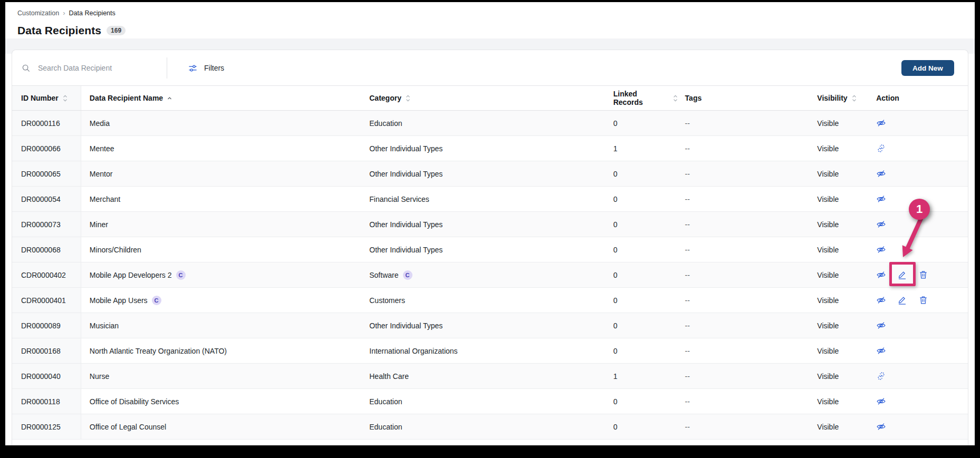 This screenshot has width=980, height=458. What do you see at coordinates (170, 98) in the screenshot?
I see `sort-ascending-icon` at bounding box center [170, 98].